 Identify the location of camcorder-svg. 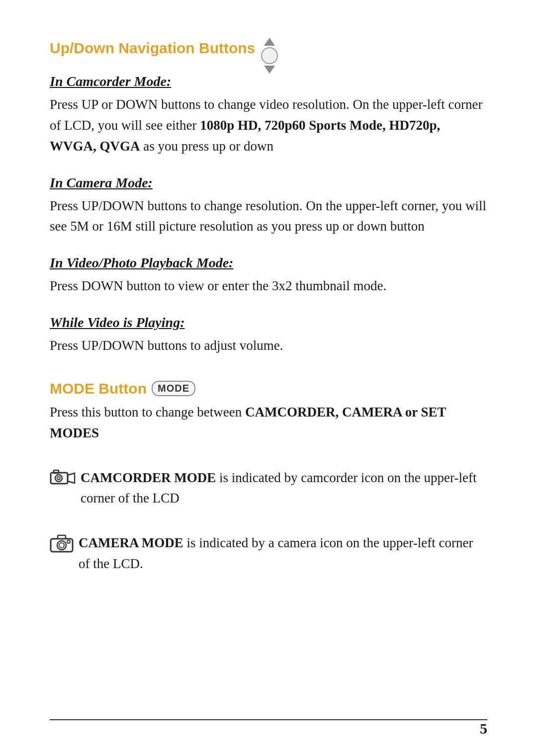
(63, 478).